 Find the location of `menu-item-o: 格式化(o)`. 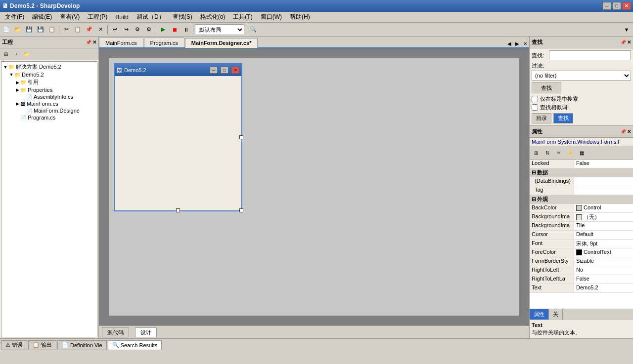

menu-item-o: 格式化(o) is located at coordinates (213, 17).